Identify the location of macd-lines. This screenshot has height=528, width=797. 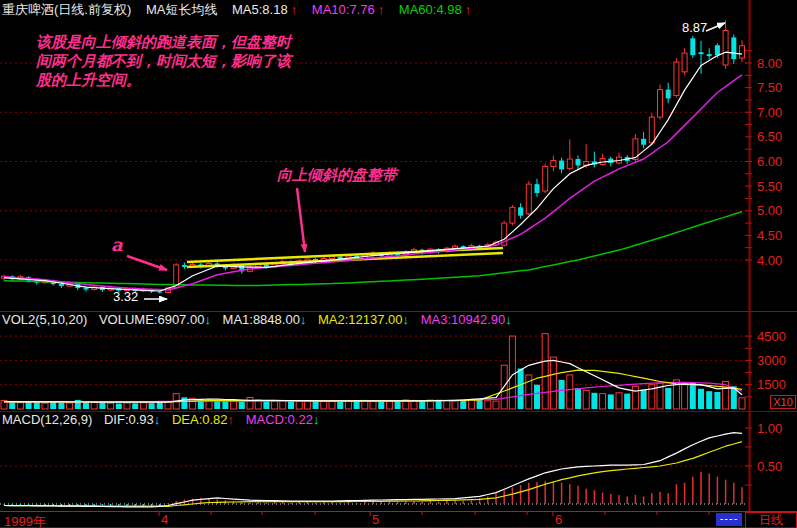
(373, 470).